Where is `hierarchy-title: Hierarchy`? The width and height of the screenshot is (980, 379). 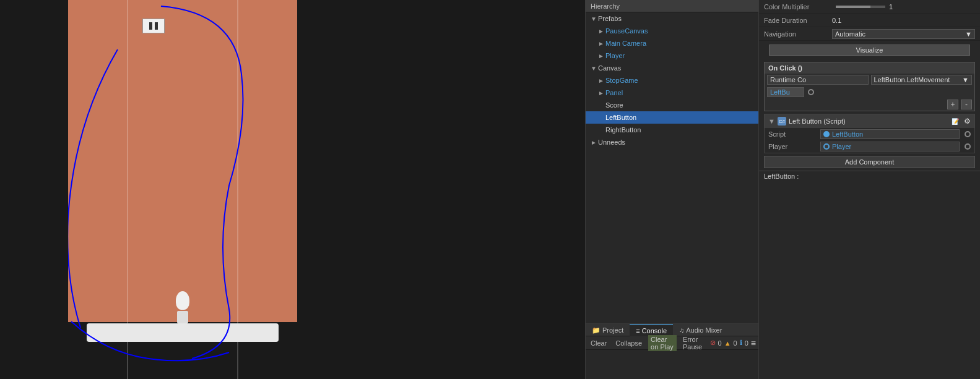
hierarchy-title: Hierarchy is located at coordinates (605, 6).